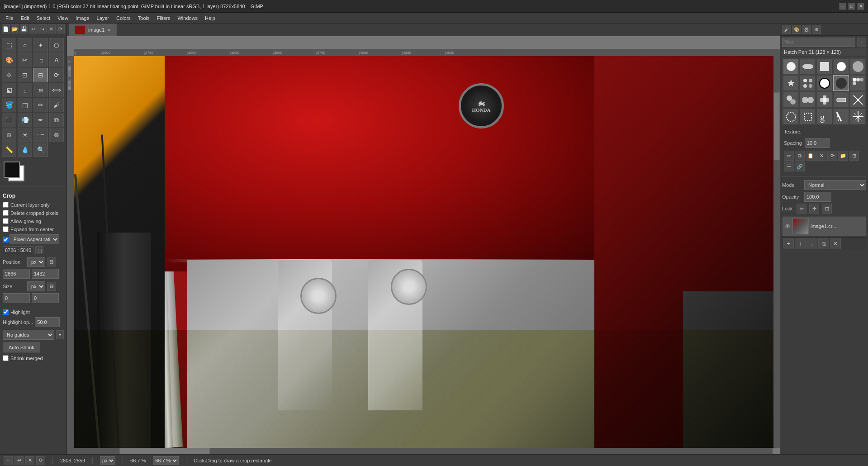  I want to click on tool-scale: ⬕, so click(9, 90).